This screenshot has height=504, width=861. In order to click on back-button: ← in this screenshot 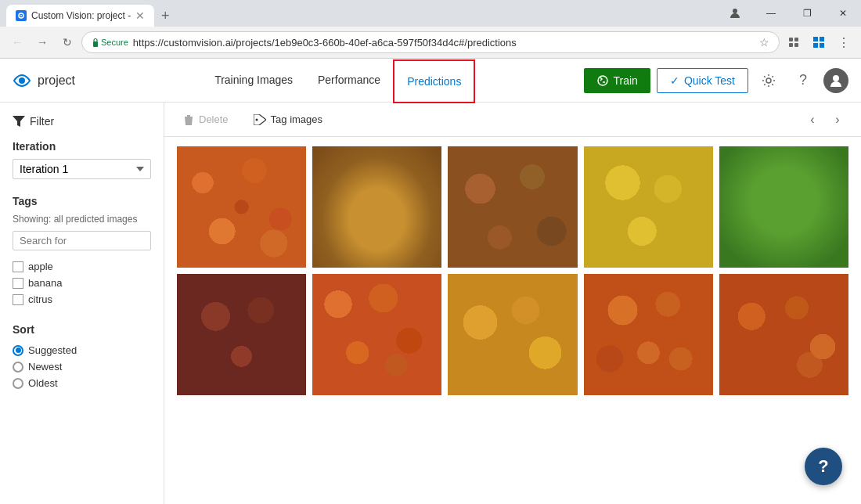, I will do `click(17, 42)`.